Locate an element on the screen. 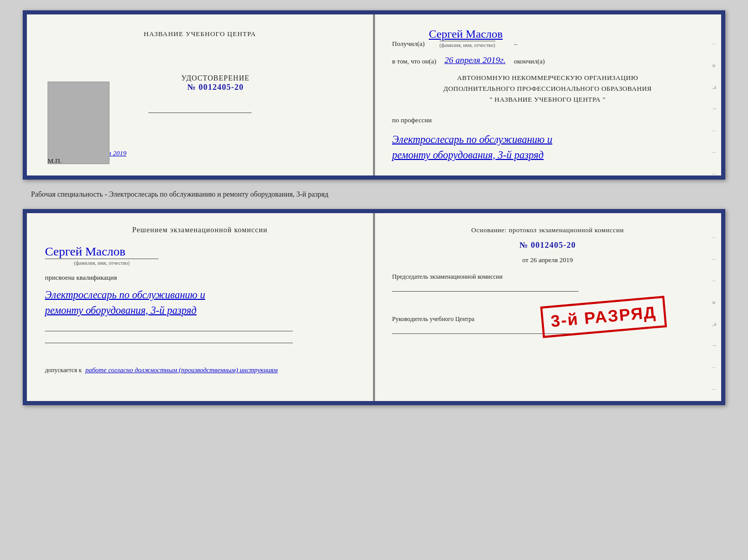  po-professii-line: по профессии is located at coordinates (548, 120).